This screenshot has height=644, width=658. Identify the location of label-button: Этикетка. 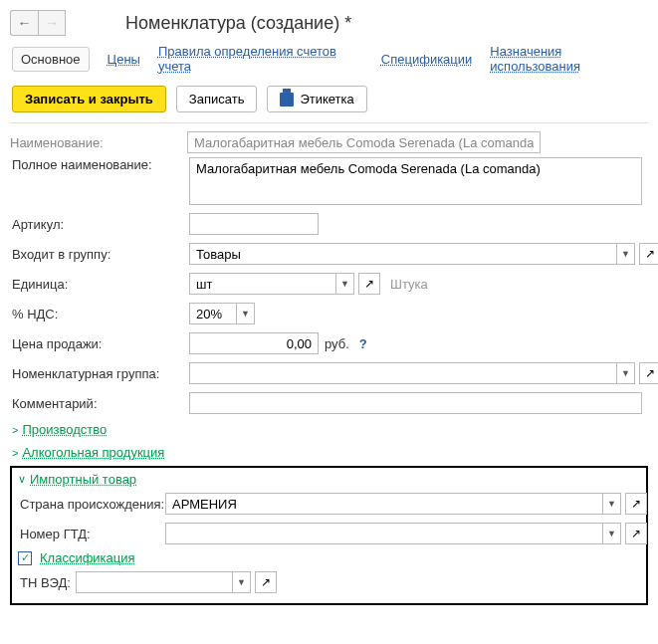
(317, 100).